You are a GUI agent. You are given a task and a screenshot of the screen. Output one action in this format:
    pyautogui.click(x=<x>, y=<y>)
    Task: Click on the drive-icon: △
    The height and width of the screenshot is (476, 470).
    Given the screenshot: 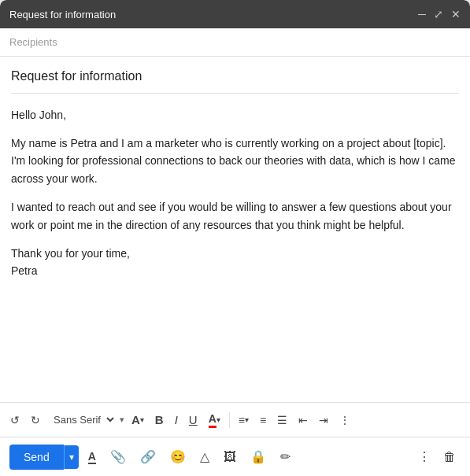 What is the action you would take?
    pyautogui.click(x=205, y=456)
    